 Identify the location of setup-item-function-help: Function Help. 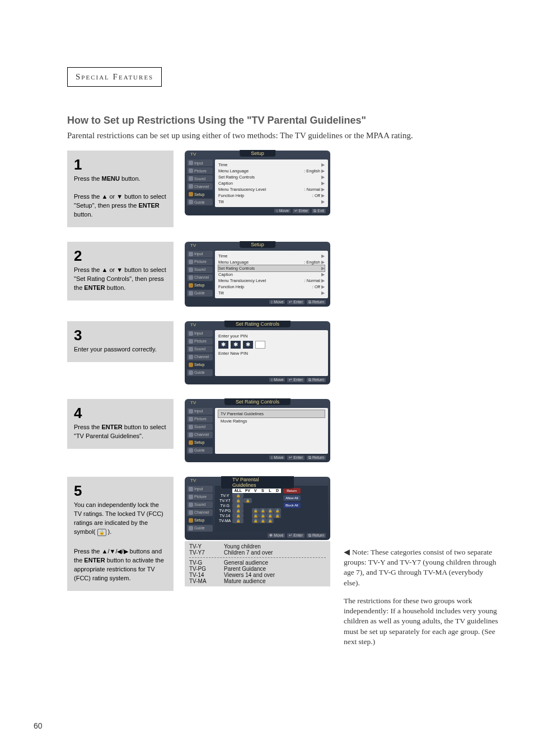
(231, 287).